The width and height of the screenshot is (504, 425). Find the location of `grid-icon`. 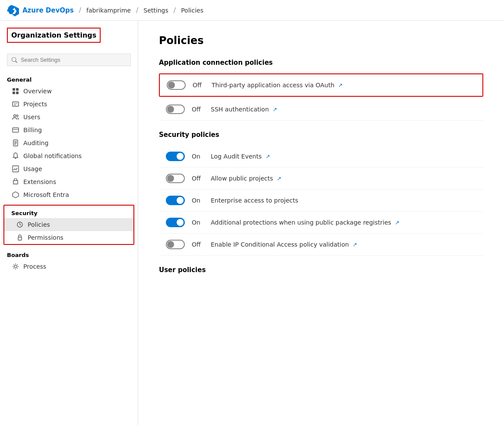

grid-icon is located at coordinates (16, 91).